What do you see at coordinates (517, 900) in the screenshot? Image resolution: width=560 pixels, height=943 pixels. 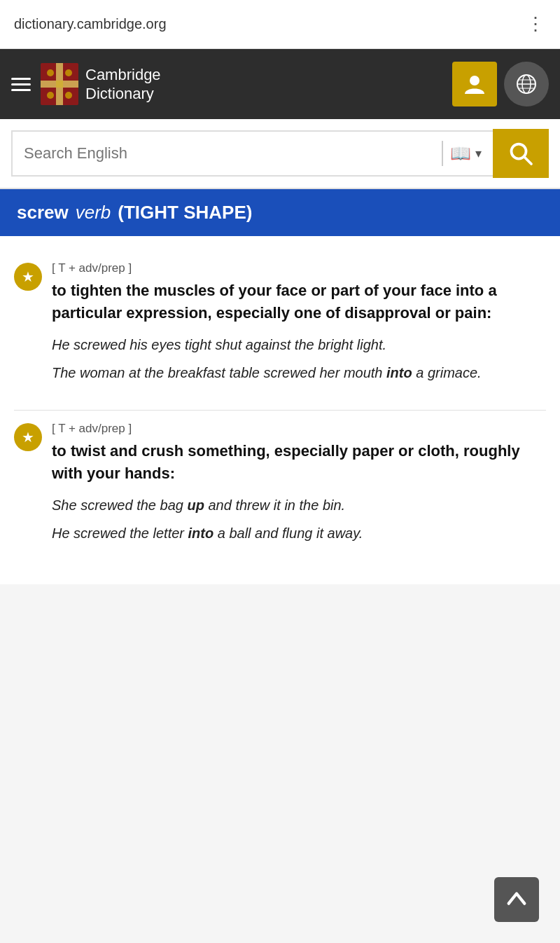 I see `scroll-to-top-button` at bounding box center [517, 900].